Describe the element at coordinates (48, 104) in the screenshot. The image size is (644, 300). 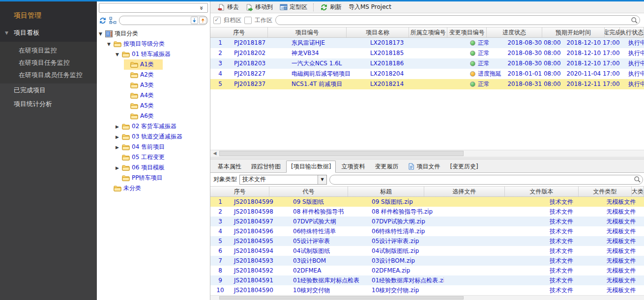
I see `sidebar-item: 项目统计分析` at that location.